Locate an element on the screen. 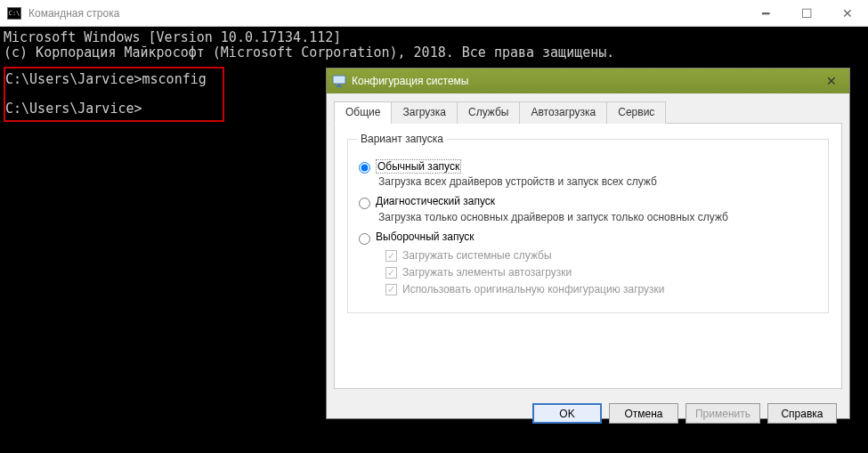 This screenshot has width=868, height=453. cmd-version-line: Microsoft Windows [Version 10.0.17134.11… is located at coordinates (173, 37).